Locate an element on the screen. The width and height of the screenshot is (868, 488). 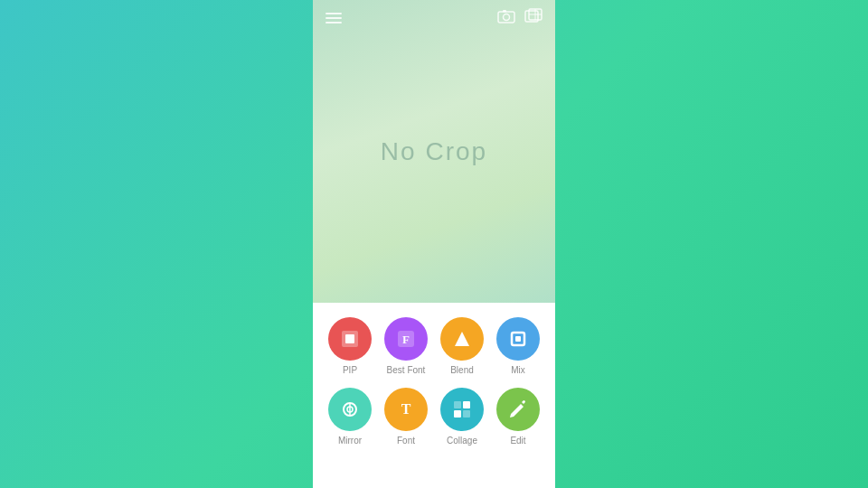
collage-label: Collage is located at coordinates (462, 441).